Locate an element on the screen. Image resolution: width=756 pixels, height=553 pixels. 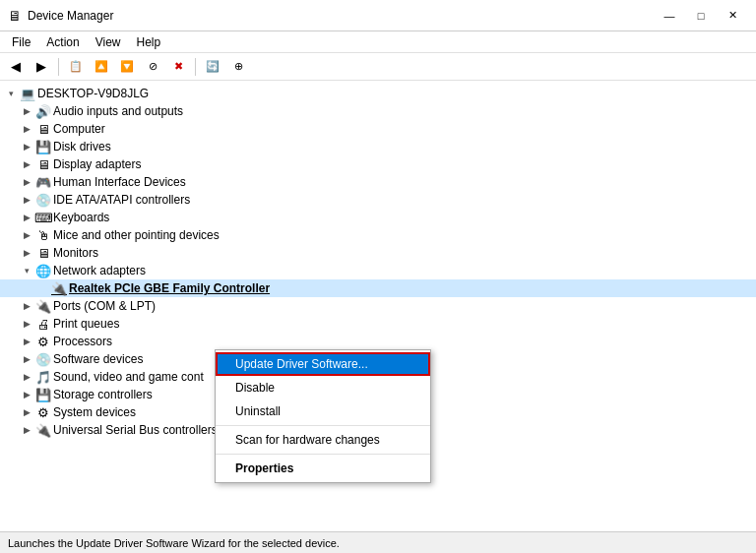
icon-display: 🖥 is located at coordinates (43, 164).